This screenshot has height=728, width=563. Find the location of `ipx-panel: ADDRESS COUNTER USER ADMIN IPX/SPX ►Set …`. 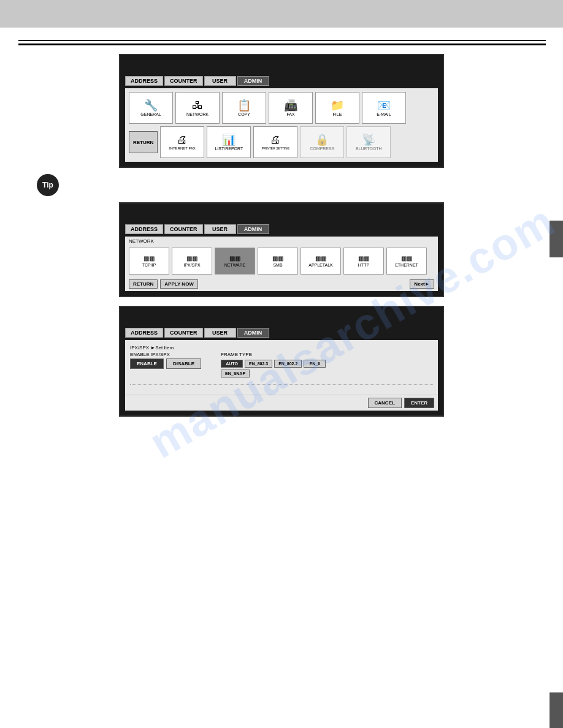

ipx-panel: ADDRESS COUNTER USER ADMIN IPX/SPX ►Set … is located at coordinates (282, 362).